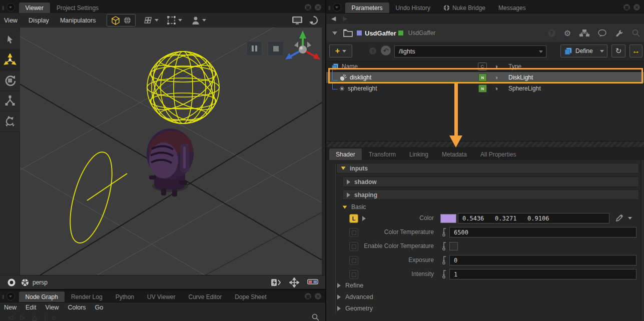 Image resolution: width=644 pixels, height=321 pixels. Describe the element at coordinates (367, 8) in the screenshot. I see `tab-parameters: Parameters` at that location.